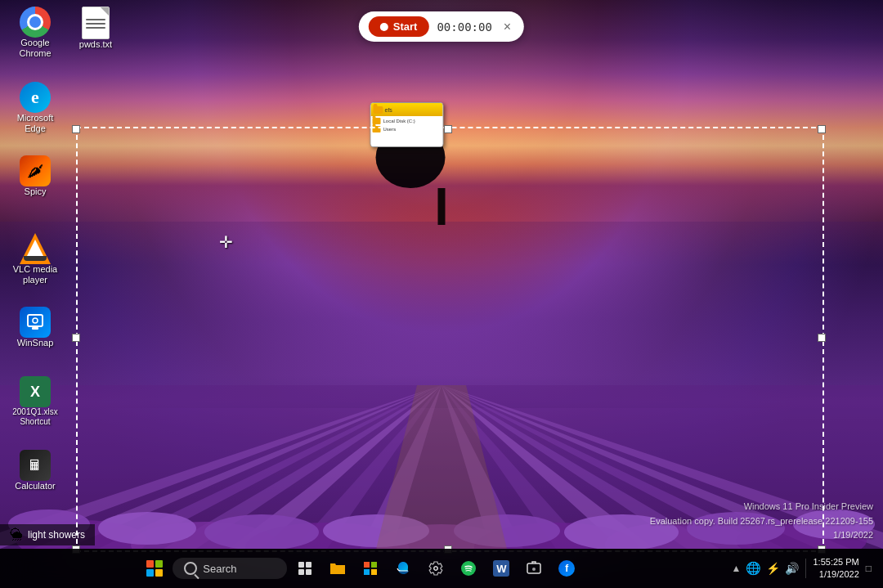  What do you see at coordinates (155, 568) in the screenshot?
I see `start-button` at bounding box center [155, 568].